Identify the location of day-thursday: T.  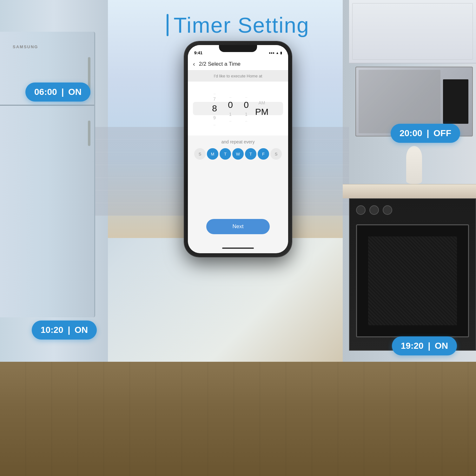
(251, 154).